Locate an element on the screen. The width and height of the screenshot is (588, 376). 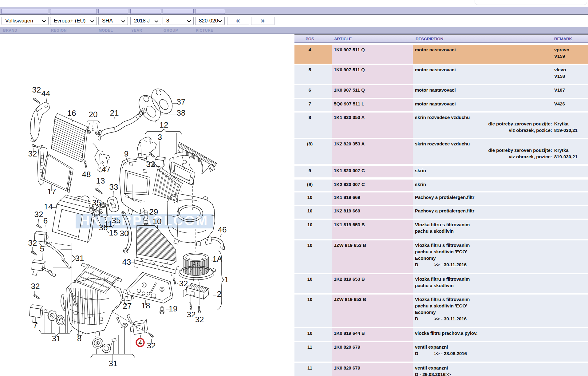
svg-text: 3 is located at coordinates (160, 137).